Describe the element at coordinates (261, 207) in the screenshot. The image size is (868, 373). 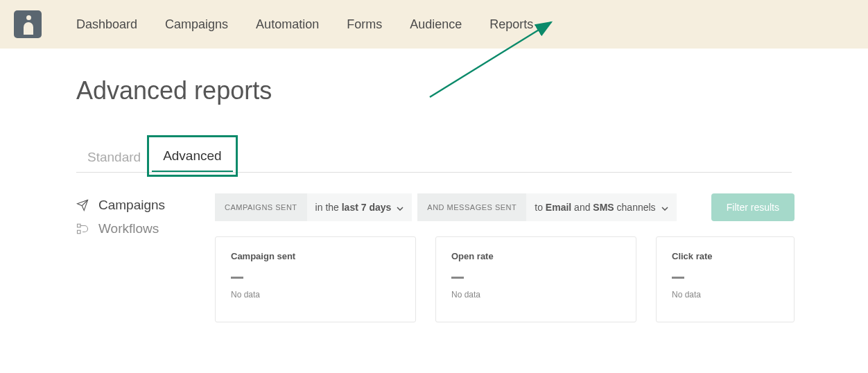
I see `filter-label-campaigns-sent: CAMPAIGNS SENT` at that location.